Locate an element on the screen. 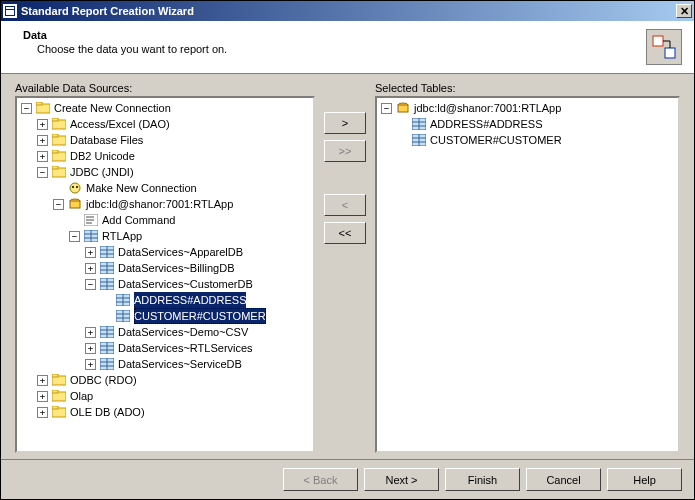 This screenshot has width=695, height=500. tree-item: +Access/Excel (DAO) is located at coordinates (174, 124).